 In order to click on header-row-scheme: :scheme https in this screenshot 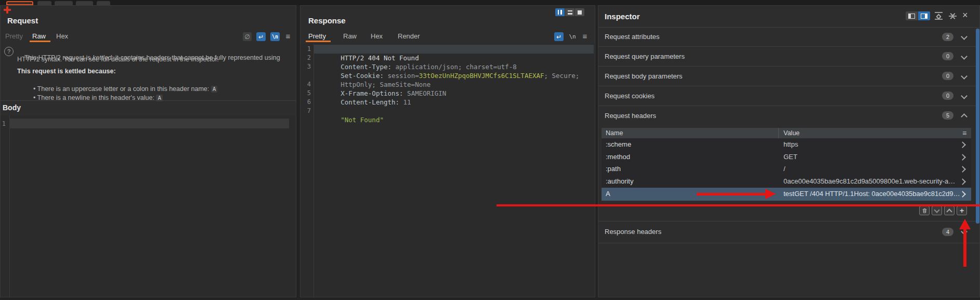, I will do `click(786, 145)`.